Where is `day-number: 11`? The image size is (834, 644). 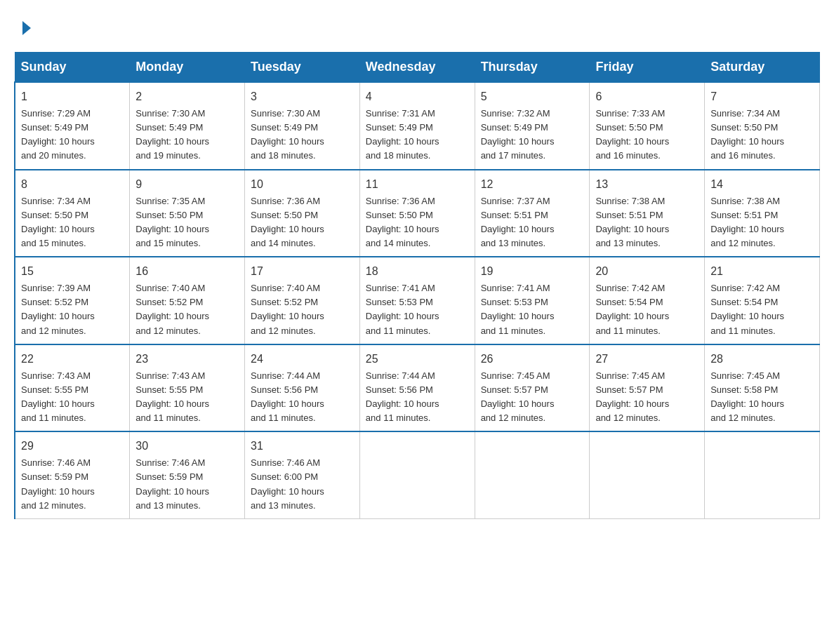
day-number: 11 is located at coordinates (417, 185).